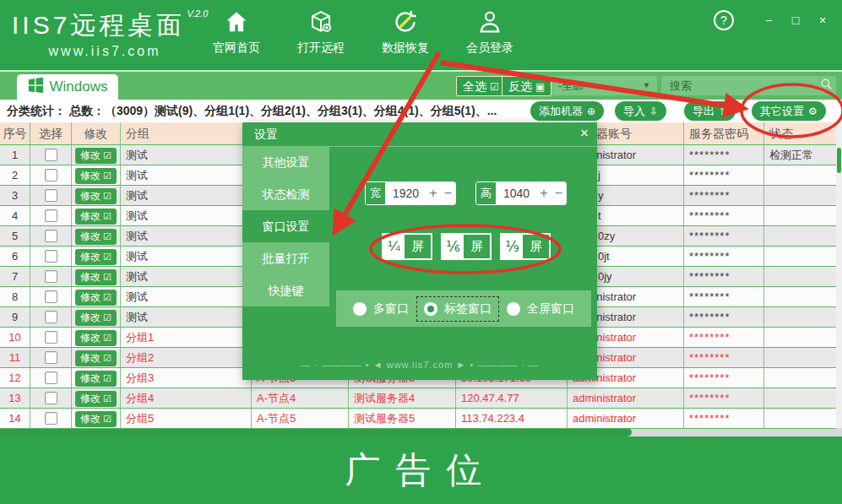 The height and width of the screenshot is (504, 842). What do you see at coordinates (420, 247) in the screenshot?
I see `screen-split-buttons: ¼屏⅙屏⅑屏` at bounding box center [420, 247].